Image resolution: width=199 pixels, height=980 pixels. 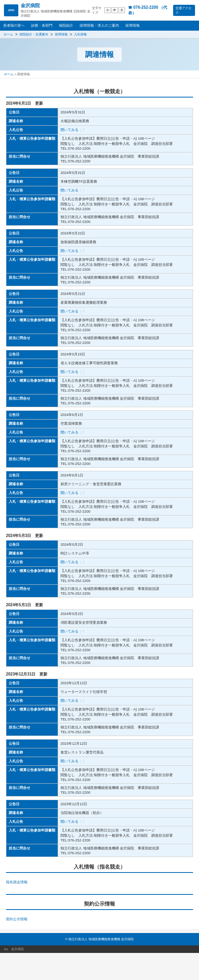 What do you see at coordinates (126, 264) in the screenshot?
I see `value-shinsei-3: 【入札公告参加申請】費用日立(公告・申請・A) 108ページ閲覧なし 入札方法:…` at bounding box center [126, 264].